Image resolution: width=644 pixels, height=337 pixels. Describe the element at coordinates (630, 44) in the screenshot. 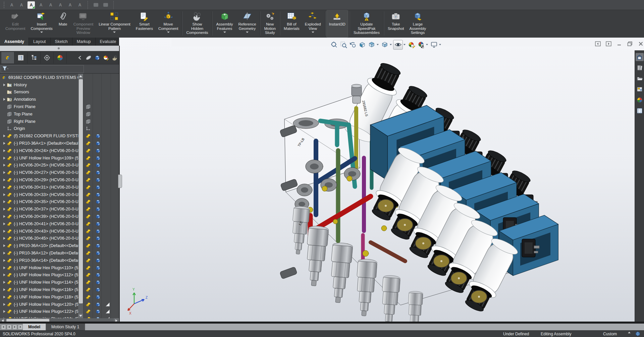

I see `restore-button` at that location.